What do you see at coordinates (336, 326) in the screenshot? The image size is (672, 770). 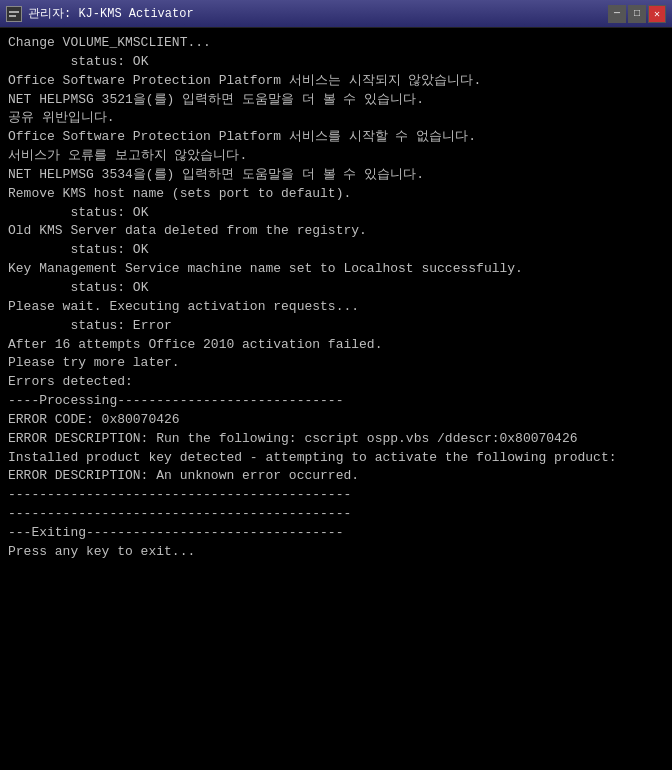 I see `terminal-line: status: Error` at bounding box center [336, 326].